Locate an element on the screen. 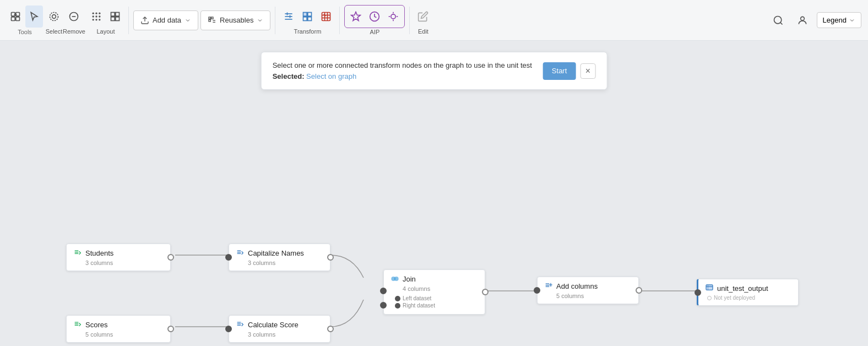 The width and height of the screenshot is (868, 346). unit-test-output-input-connector is located at coordinates (698, 293).